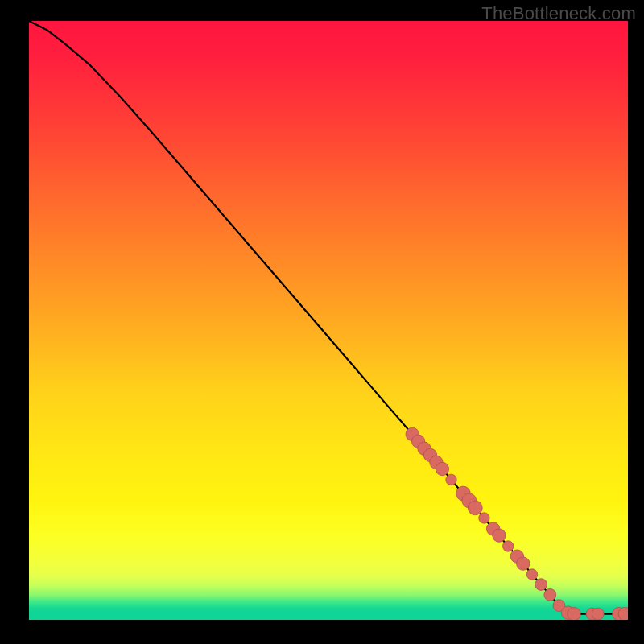  What do you see at coordinates (559, 14) in the screenshot?
I see `watermark-text: TheBottleneck.com` at bounding box center [559, 14].